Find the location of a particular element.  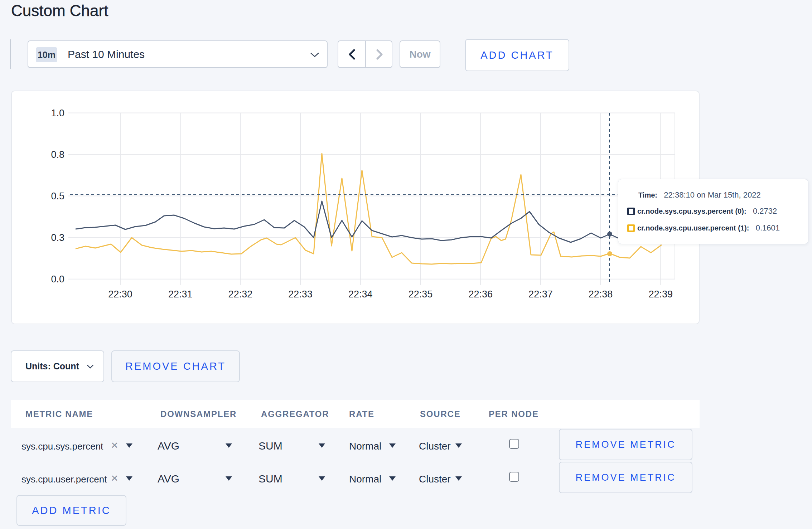

svg-text: 22:33 is located at coordinates (300, 294).